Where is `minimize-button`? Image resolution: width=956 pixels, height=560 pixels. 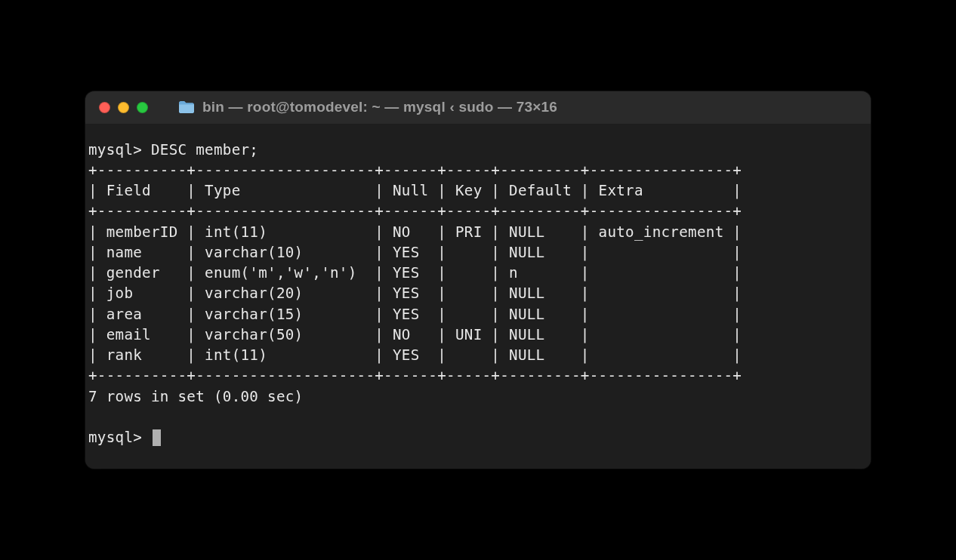
minimize-button is located at coordinates (124, 107).